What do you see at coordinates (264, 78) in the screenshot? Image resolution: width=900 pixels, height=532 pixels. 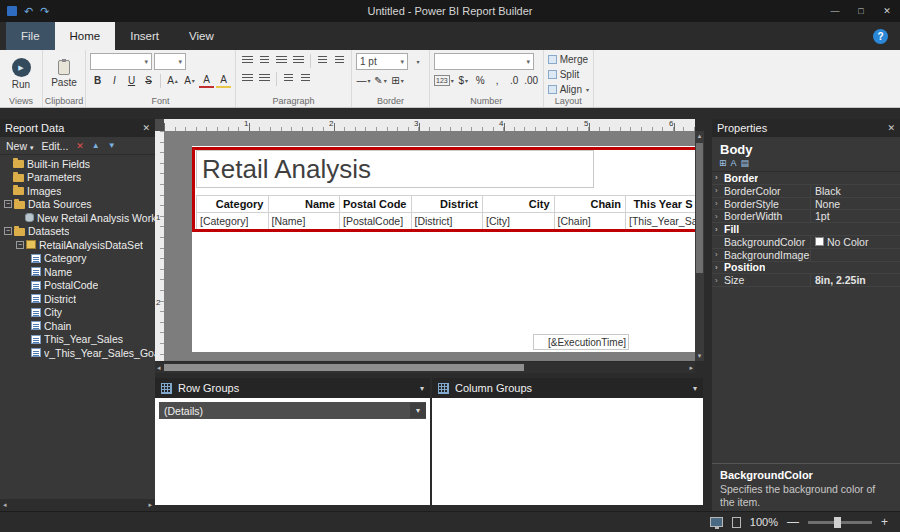 I see `numbered-list-icon` at bounding box center [264, 78].